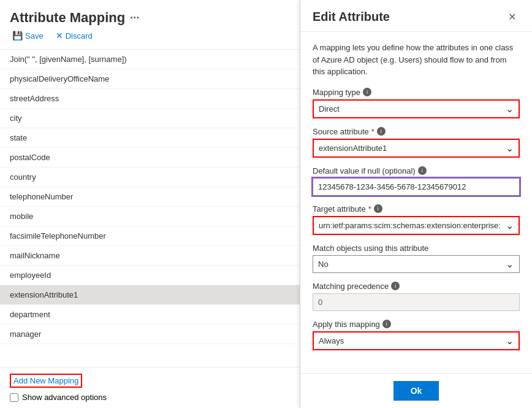  Describe the element at coordinates (416, 226) in the screenshot. I see `target-attr-select-wrapper: urn:ietf:params:scim:schemas:extension:e…` at that location.